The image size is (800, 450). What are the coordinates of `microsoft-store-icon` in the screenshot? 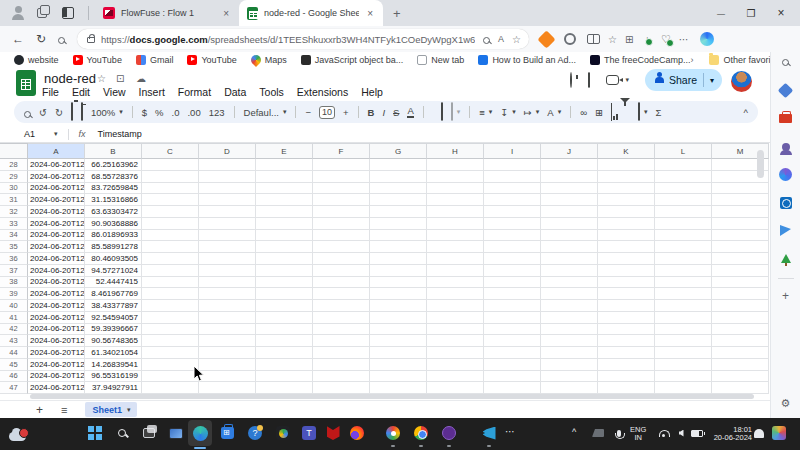 It's located at (227, 433).